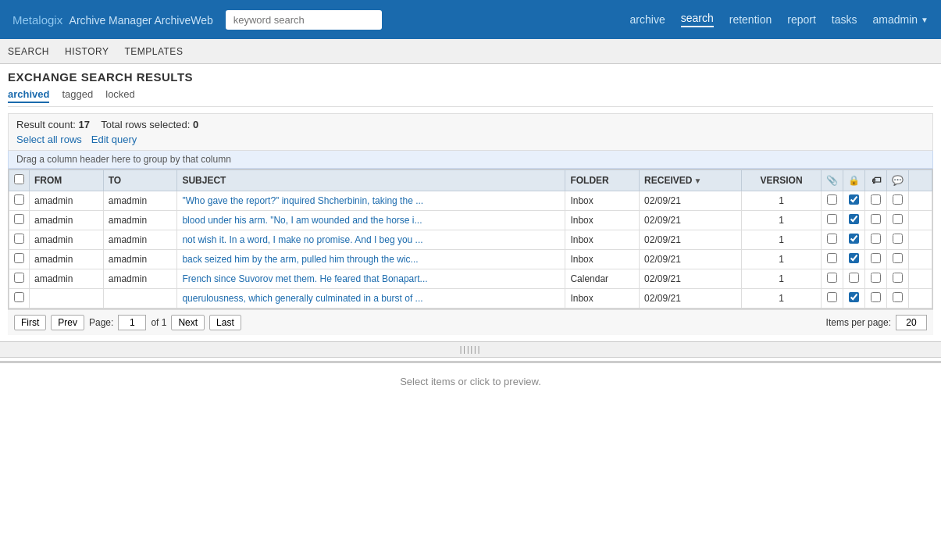 The height and width of the screenshot is (560, 941). Describe the element at coordinates (845, 20) in the screenshot. I see `nav-link-tasks: tasks` at that location.